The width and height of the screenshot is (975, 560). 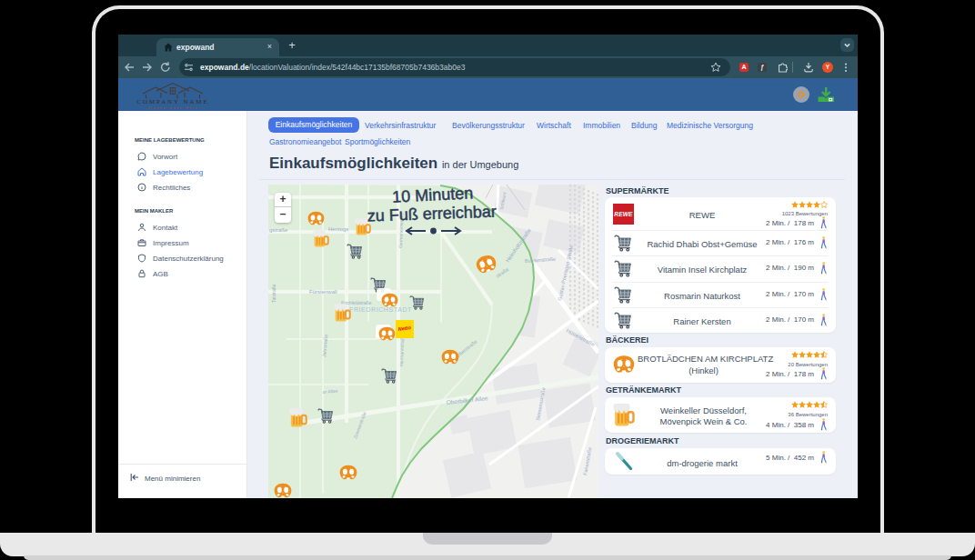 What do you see at coordinates (278, 230) in the screenshot?
I see `svg-text: gstraße` at bounding box center [278, 230].